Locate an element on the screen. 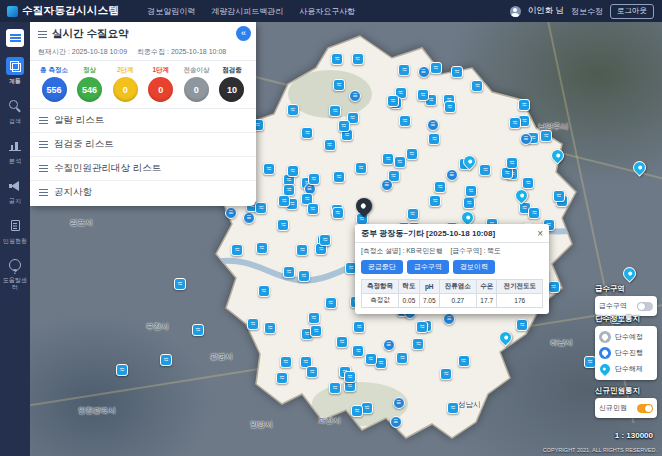  supply-stop-button: 공급중단 is located at coordinates (382, 267).